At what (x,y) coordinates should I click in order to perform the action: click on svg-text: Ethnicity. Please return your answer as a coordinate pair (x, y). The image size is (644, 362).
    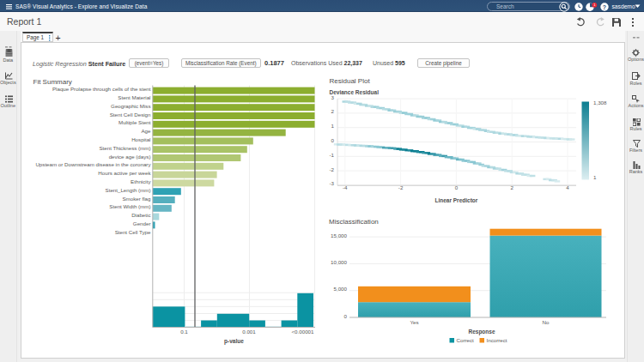
    Looking at the image, I should click on (141, 182).